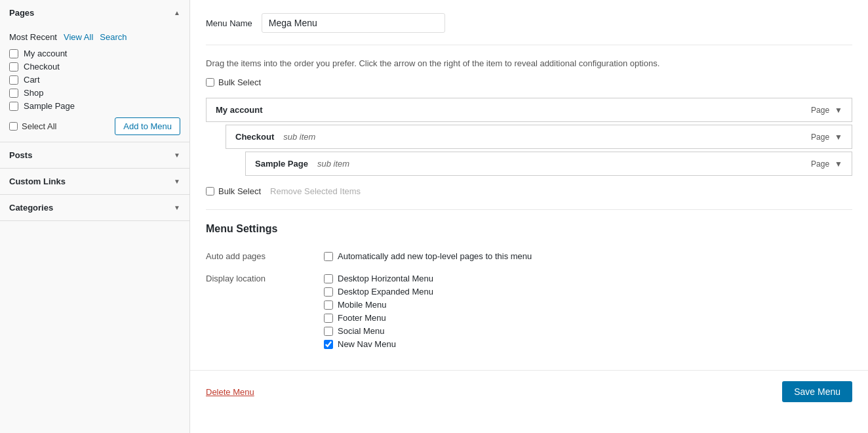 The image size is (868, 433). What do you see at coordinates (539, 136) in the screenshot?
I see `menu-item-checkout: Checkout sub item Page ▼` at bounding box center [539, 136].